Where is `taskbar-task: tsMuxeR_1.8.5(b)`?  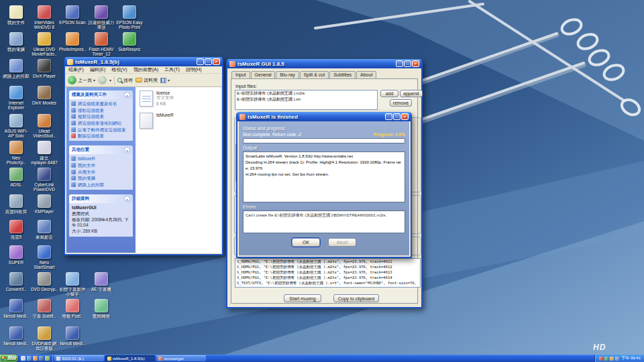 taskbar-task: tsMuxeR_1.8.5(b) is located at coordinates (130, 358).